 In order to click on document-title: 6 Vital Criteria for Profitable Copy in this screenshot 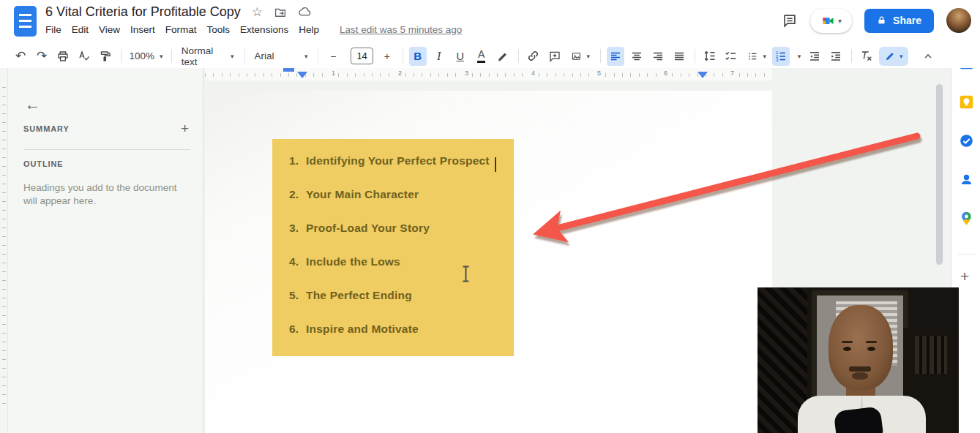, I will do `click(143, 12)`.